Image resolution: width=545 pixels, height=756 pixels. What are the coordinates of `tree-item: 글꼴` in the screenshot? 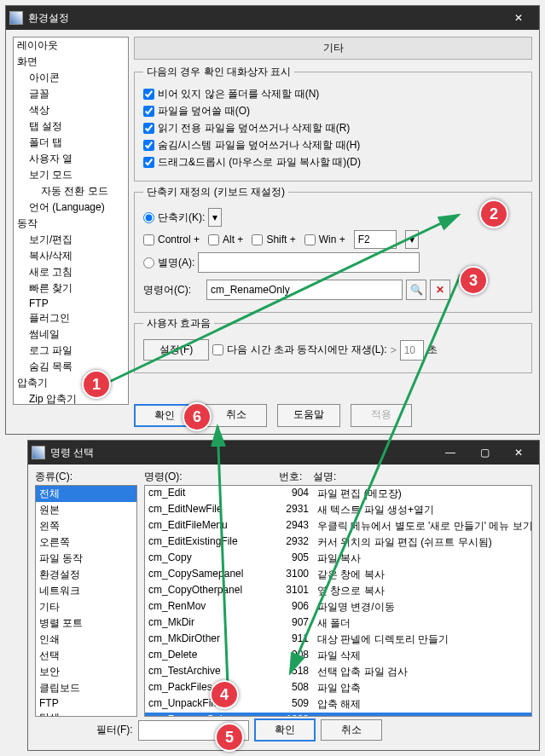 It's located at (71, 94).